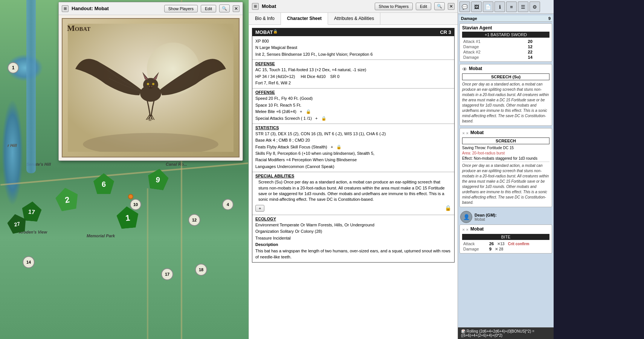  Describe the element at coordinates (353, 225) in the screenshot. I see `environment-row: Environment Temperate Or Warm Forests, H…` at that location.